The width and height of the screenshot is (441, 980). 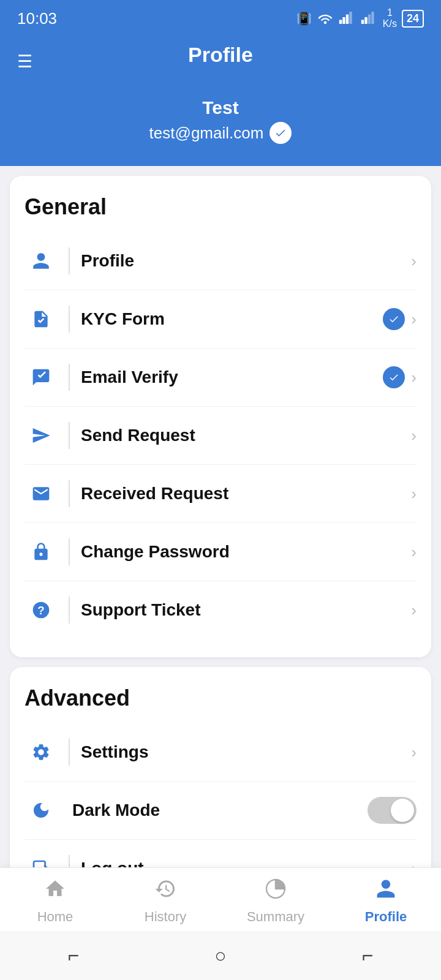 What do you see at coordinates (221, 899) in the screenshot?
I see `bottom-nav: Home History Summary Profile` at bounding box center [221, 899].